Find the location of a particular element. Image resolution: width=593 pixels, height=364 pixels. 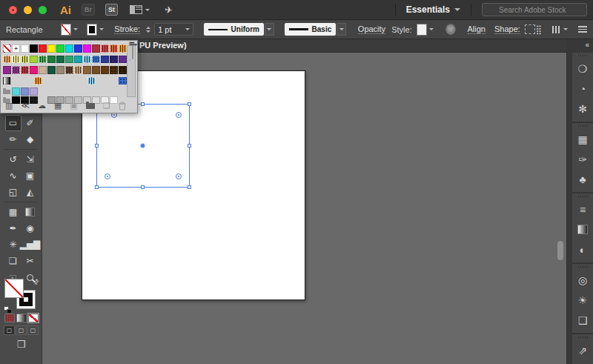

eraser-tool: ◆ is located at coordinates (30, 139).